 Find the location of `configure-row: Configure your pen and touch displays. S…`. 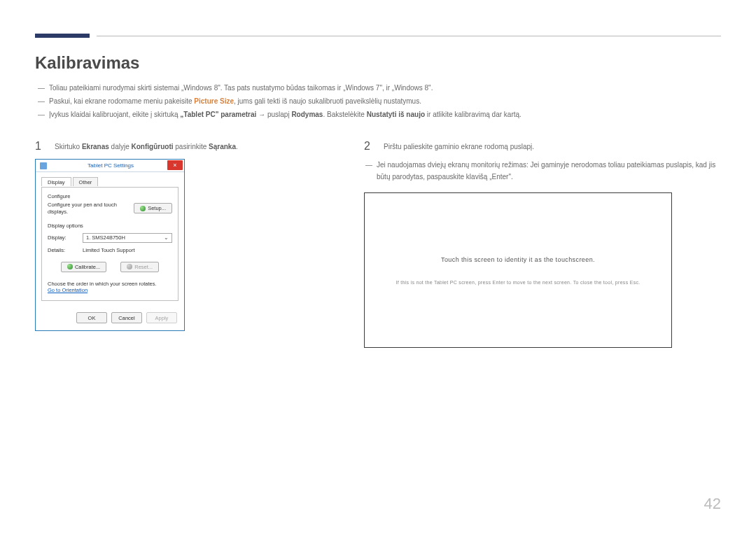

configure-row: Configure your pen and touch displays. S… is located at coordinates (110, 209).